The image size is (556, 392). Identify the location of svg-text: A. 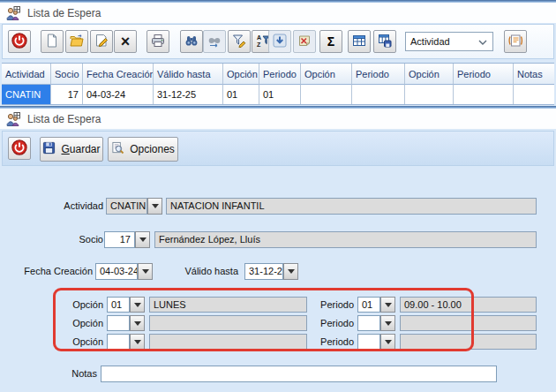
(259, 37).